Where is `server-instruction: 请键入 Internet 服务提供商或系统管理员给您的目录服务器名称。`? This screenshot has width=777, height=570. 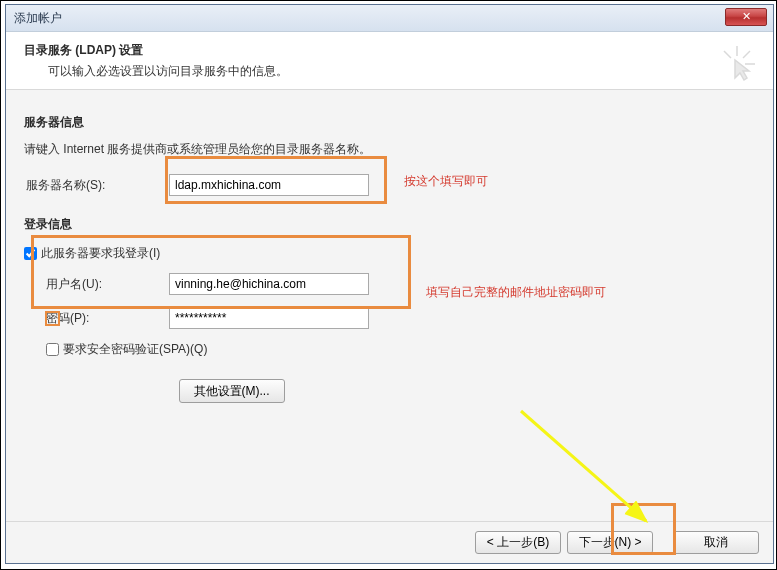
server-instruction: 请键入 Internet 服务提供商或系统管理员给您的目录服务器名称。 is located at coordinates (390, 150).